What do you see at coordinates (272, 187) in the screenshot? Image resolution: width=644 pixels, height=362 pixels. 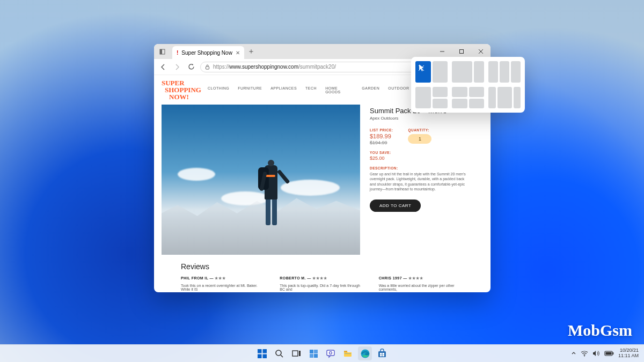 I see `hiker-figure` at bounding box center [272, 187].